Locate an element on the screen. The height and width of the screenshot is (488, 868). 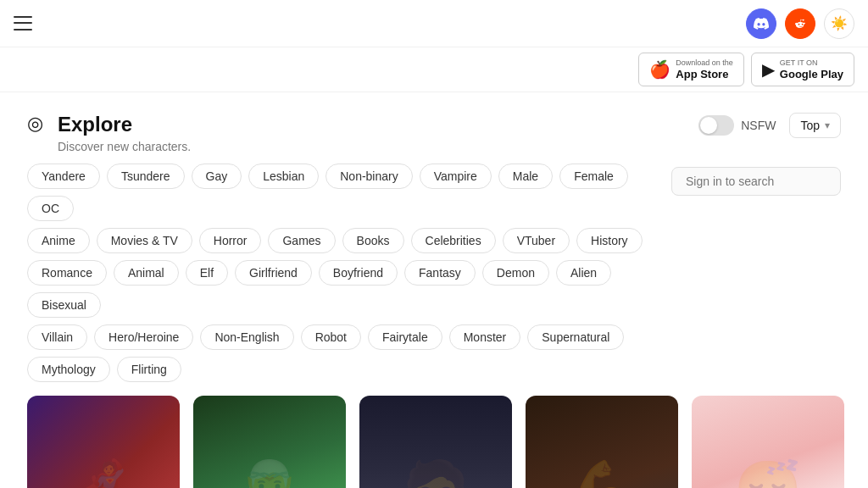
search-area is located at coordinates (756, 180).